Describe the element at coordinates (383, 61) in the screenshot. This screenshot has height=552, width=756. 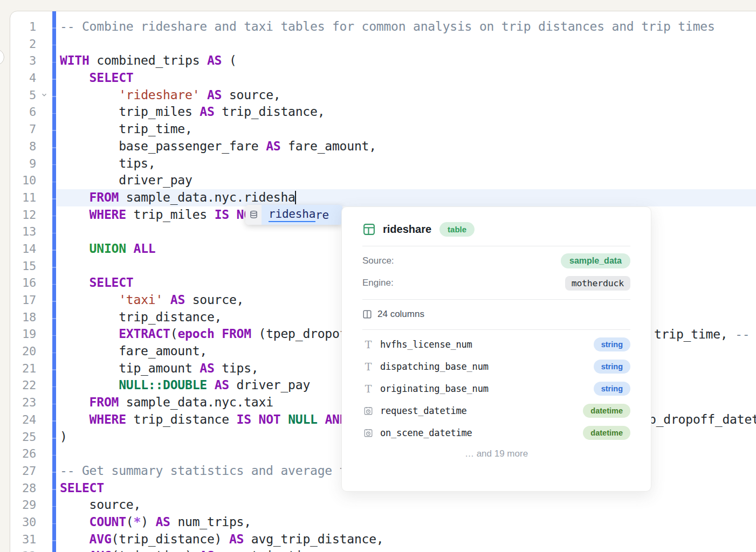
I see `code-line-3: 3 WITH combined_trips AS (` at that location.